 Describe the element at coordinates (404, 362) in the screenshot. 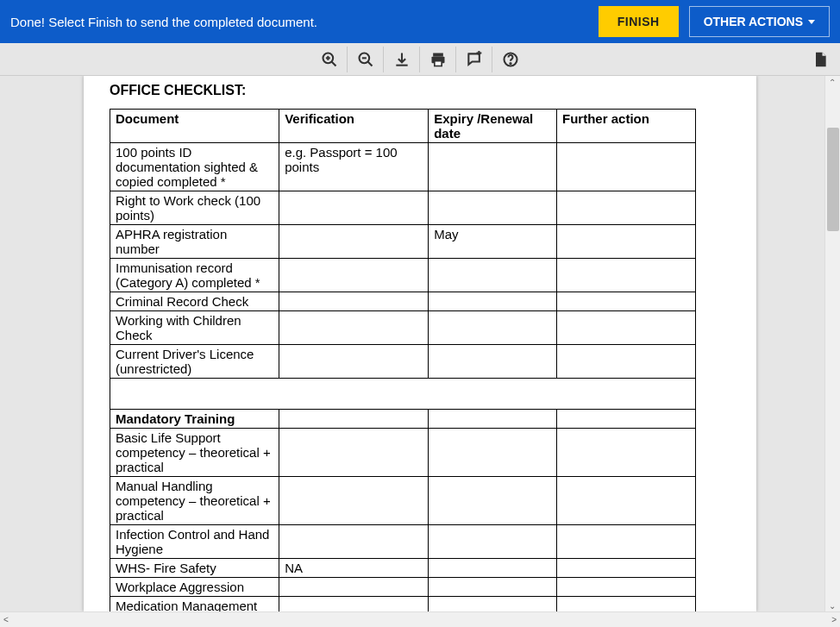

I see `table-row: Current Driver's Licence (unrestricted)` at that location.